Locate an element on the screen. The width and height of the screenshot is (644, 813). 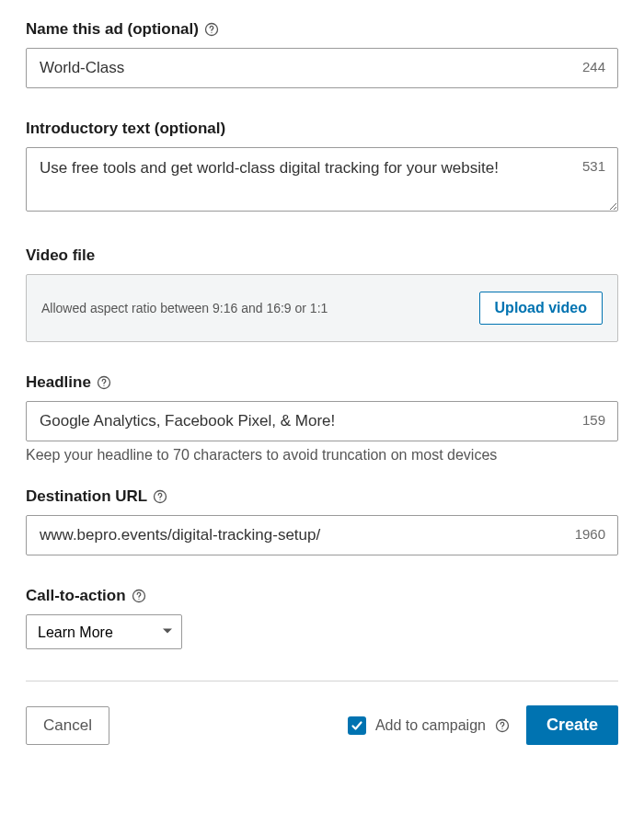
destination-url-label: Destination URL is located at coordinates (86, 497).